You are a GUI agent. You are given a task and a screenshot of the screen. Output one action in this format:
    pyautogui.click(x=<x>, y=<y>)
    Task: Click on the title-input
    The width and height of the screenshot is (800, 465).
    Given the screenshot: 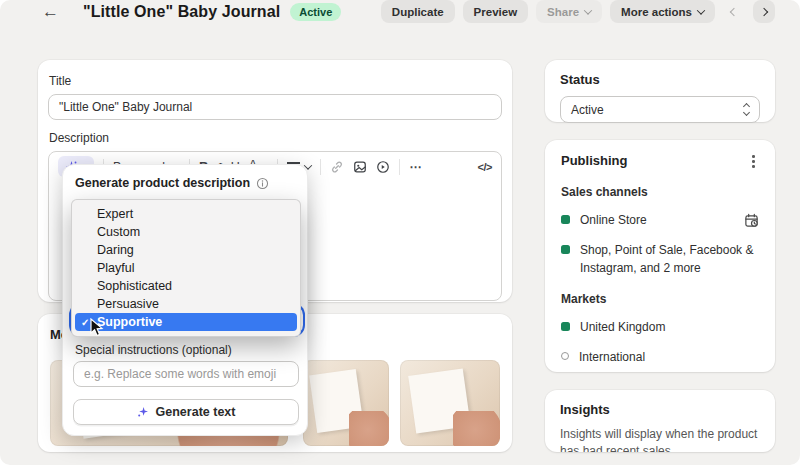 What is the action you would take?
    pyautogui.click(x=275, y=107)
    